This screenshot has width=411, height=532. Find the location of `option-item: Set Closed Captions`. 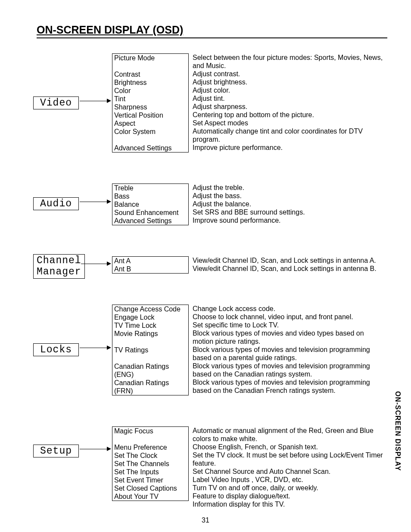

option-item: Set Closed Captions is located at coordinates (150, 488).